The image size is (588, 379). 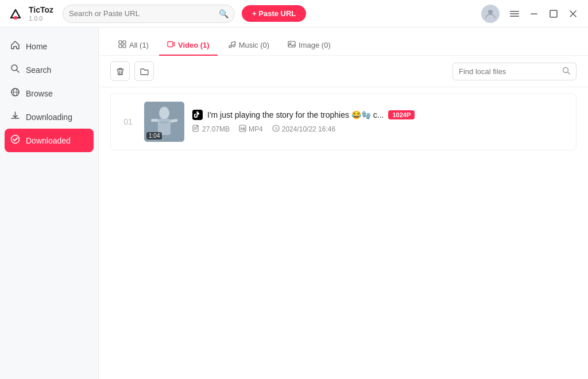 I want to click on video-duration: 1:04, so click(x=154, y=136).